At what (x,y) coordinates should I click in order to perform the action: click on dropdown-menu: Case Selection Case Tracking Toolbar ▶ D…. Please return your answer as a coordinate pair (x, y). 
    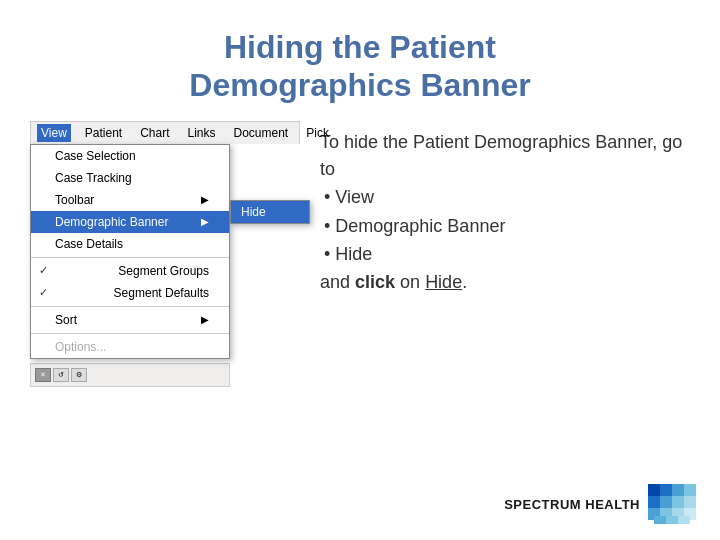
    Looking at the image, I should click on (130, 252).